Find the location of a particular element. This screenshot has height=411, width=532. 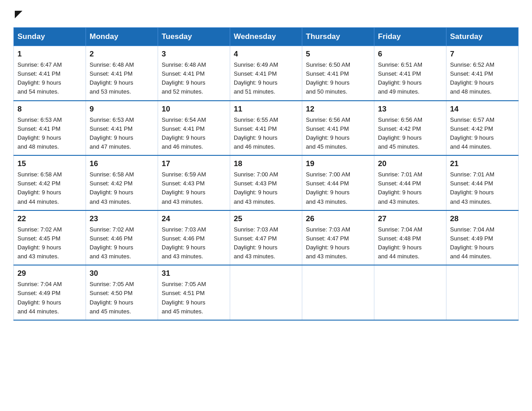

calendar-day-cell: 8 Sunrise: 6:53 AMSunset: 4:41 PMDayligh… is located at coordinates (50, 128).